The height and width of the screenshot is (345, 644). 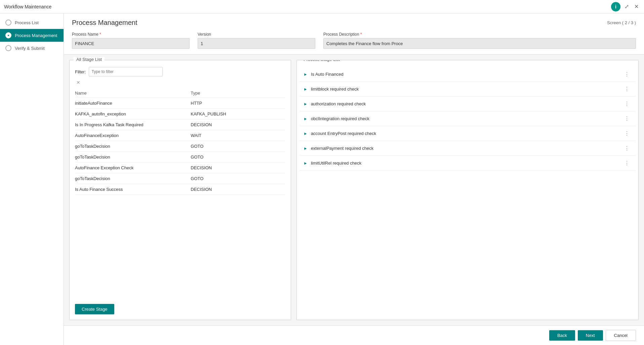 What do you see at coordinates (133, 157) in the screenshot?
I see `cell-name: goToTaskDecision` at bounding box center [133, 157].